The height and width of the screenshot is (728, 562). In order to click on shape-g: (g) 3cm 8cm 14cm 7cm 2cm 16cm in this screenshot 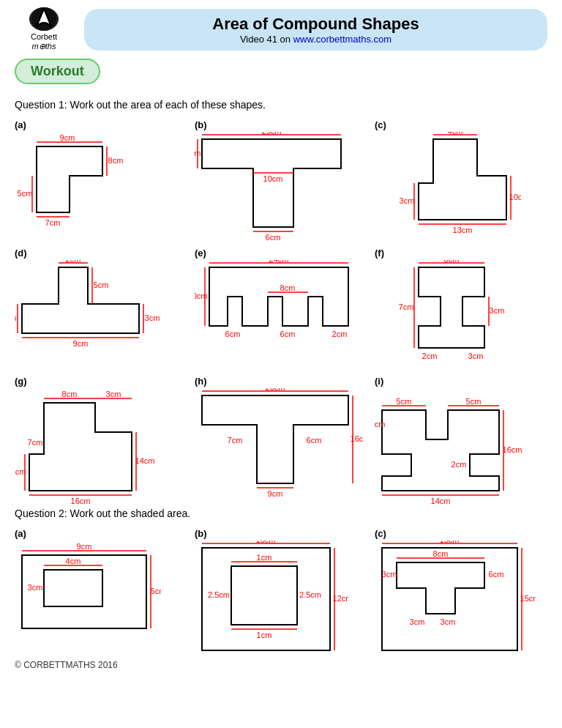, I will do `click(101, 434)`.